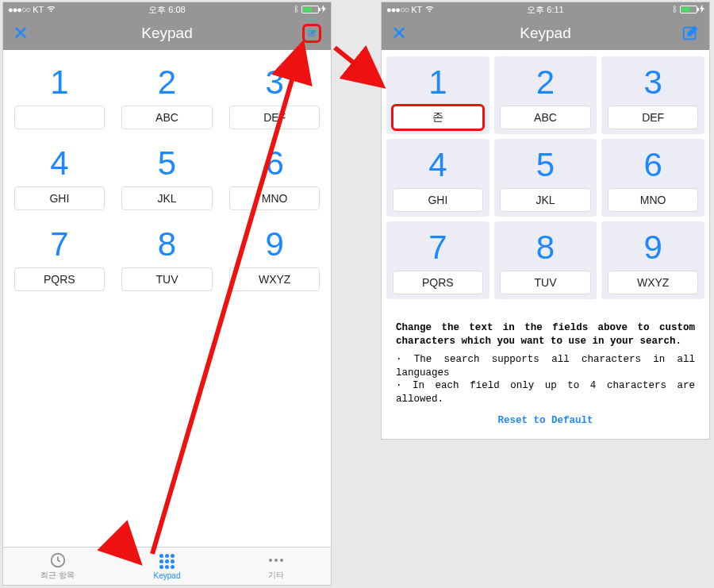 This screenshot has width=714, height=588. I want to click on info-section: Change the text in the fields above to c…, so click(546, 376).